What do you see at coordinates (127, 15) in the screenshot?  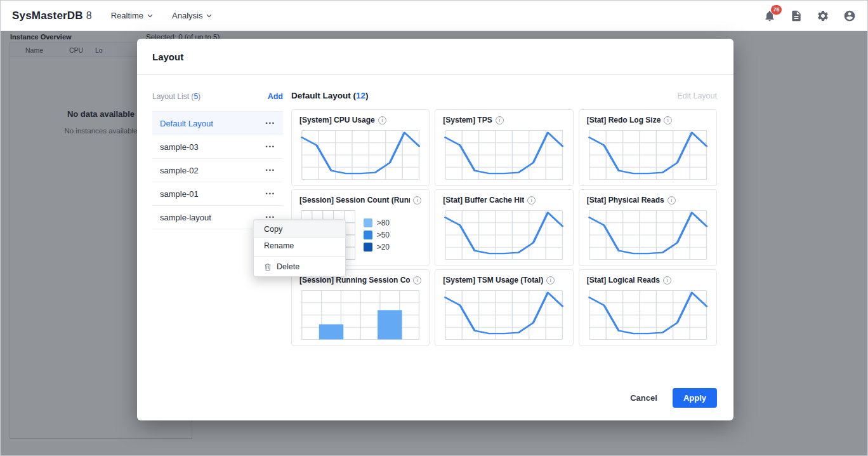 I see `nav-realtime-label: Realtime` at bounding box center [127, 15].